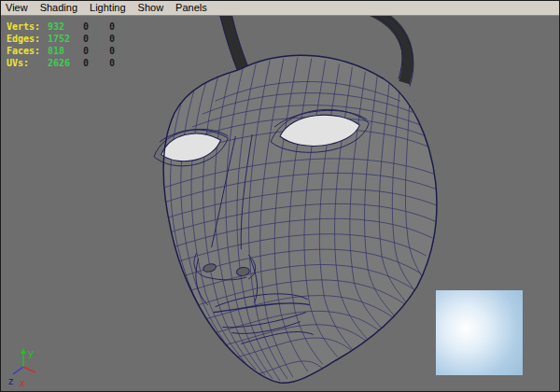  Describe the element at coordinates (122, 39) in the screenshot. I see `hud-edges-extra2: 0` at that location.